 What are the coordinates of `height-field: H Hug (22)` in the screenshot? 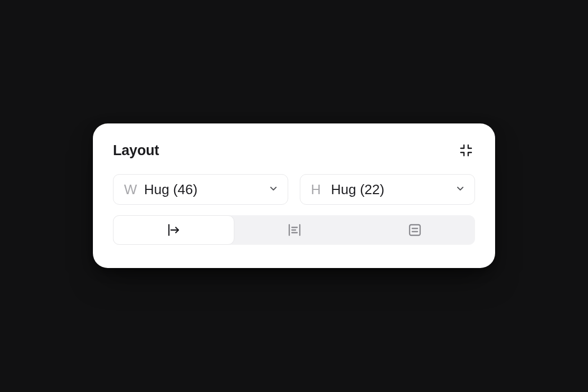 It's located at (387, 189).